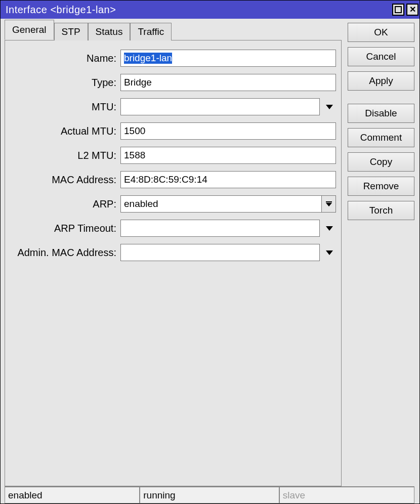 This screenshot has height=504, width=420. I want to click on admin-mac-input, so click(220, 253).